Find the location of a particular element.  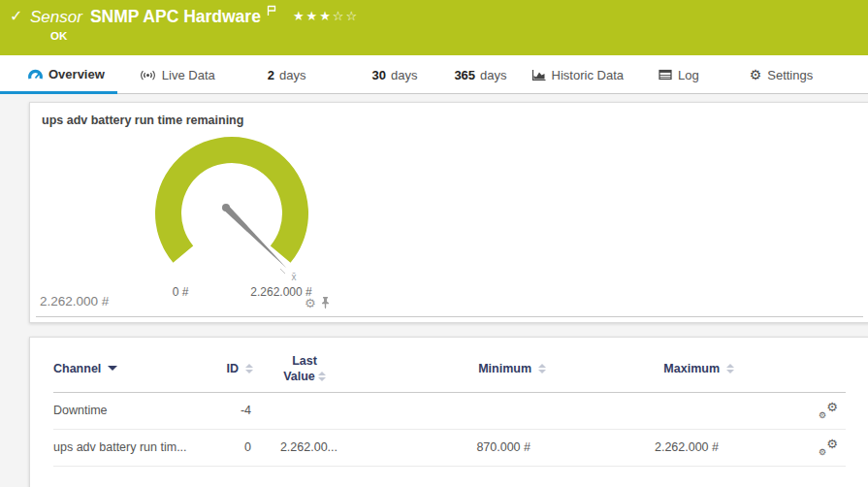

gauge-needle is located at coordinates (255, 237).